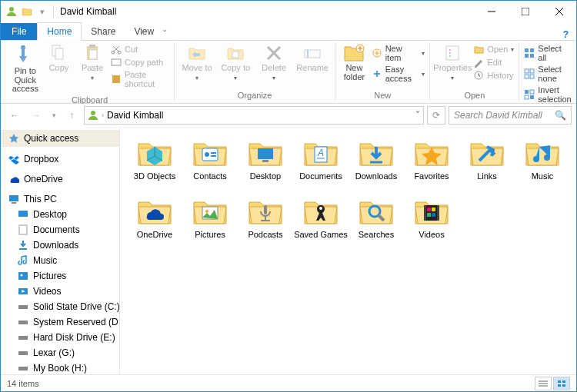 The width and height of the screenshot is (577, 392). What do you see at coordinates (543, 176) in the screenshot?
I see `folder-label: Music` at bounding box center [543, 176].